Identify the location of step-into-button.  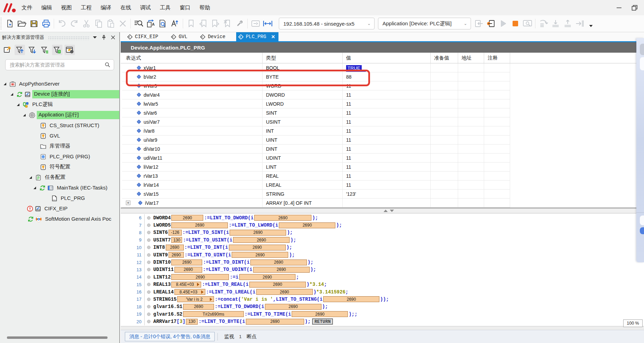
(556, 24).